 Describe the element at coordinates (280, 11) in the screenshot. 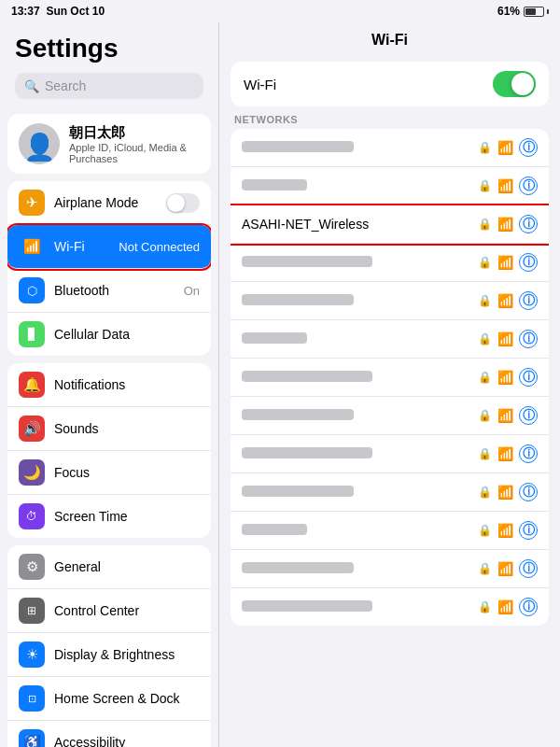

I see `status-bar: 13:37 Sun Oct 10 61%` at that location.